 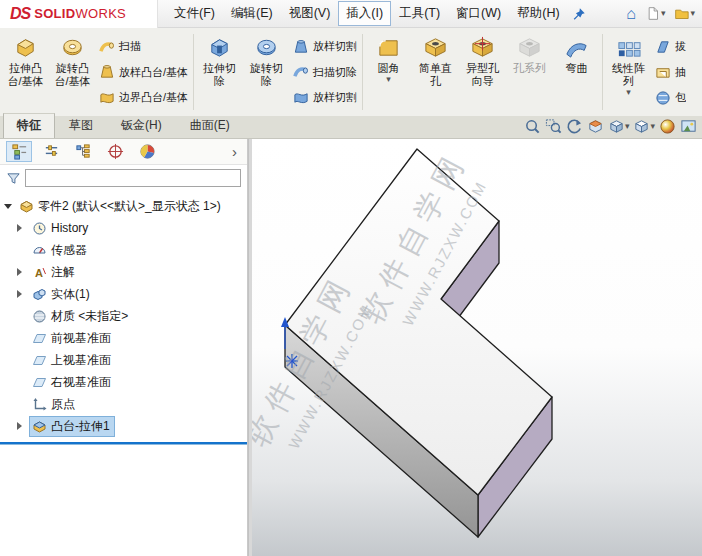 I want to click on svg-text: A, so click(x=39, y=273).